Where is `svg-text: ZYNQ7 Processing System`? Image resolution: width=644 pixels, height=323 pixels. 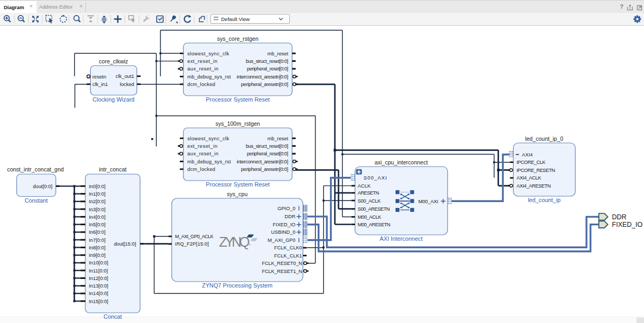
svg-text: ZYNQ7 Processing System is located at coordinates (237, 285).